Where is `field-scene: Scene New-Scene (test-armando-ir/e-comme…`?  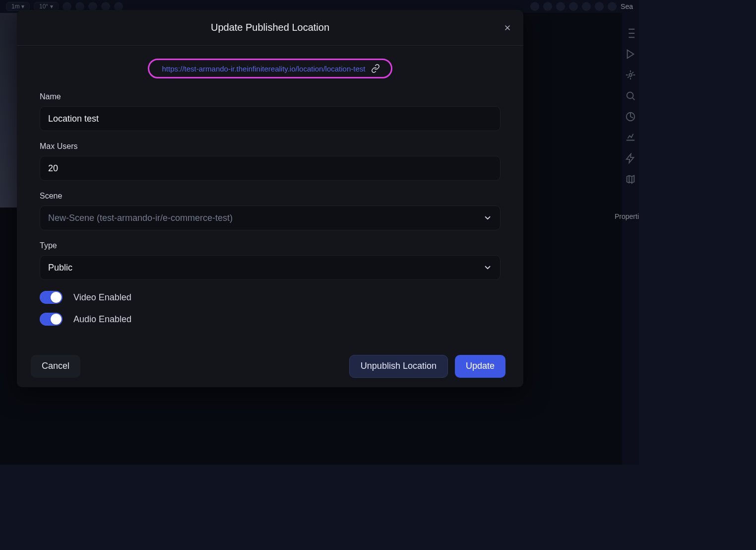 field-scene: Scene New-Scene (test-armando-ir/e-comme… is located at coordinates (270, 211).